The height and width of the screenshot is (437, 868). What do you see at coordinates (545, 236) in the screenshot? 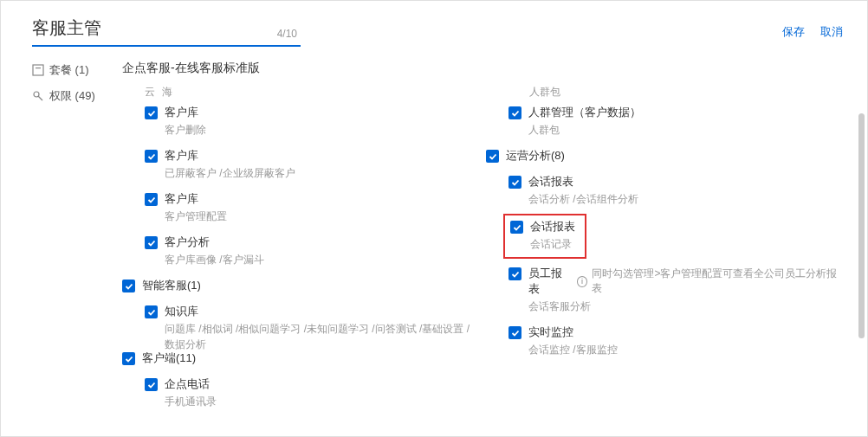
I see `highlighted-permission: 会话报表 会话记录` at bounding box center [545, 236].